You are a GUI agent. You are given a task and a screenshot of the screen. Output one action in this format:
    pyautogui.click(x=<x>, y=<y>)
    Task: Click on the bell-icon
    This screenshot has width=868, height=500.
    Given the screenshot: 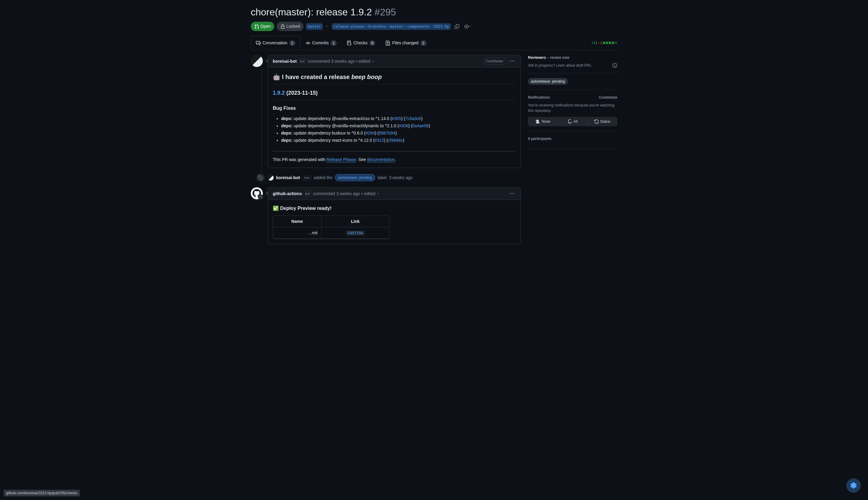 What is the action you would take?
    pyautogui.click(x=570, y=122)
    